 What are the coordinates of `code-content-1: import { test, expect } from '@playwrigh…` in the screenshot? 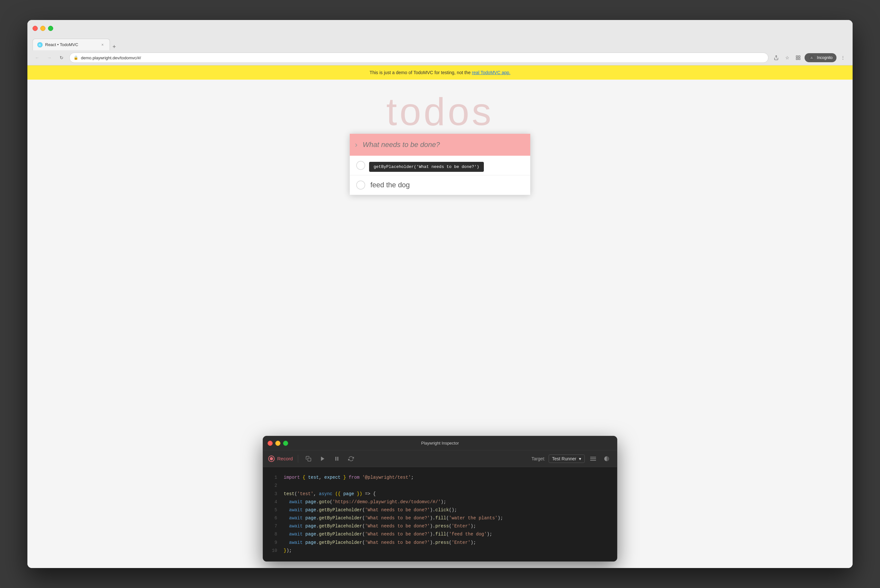 It's located at (349, 478).